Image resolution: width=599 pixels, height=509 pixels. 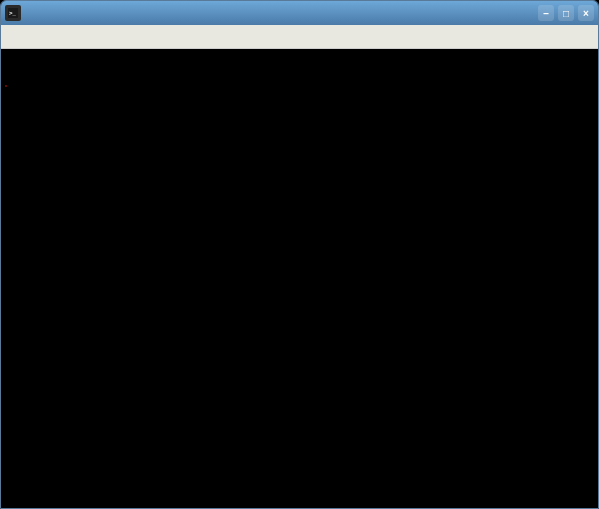 I want to click on menu-go, so click(x=77, y=37).